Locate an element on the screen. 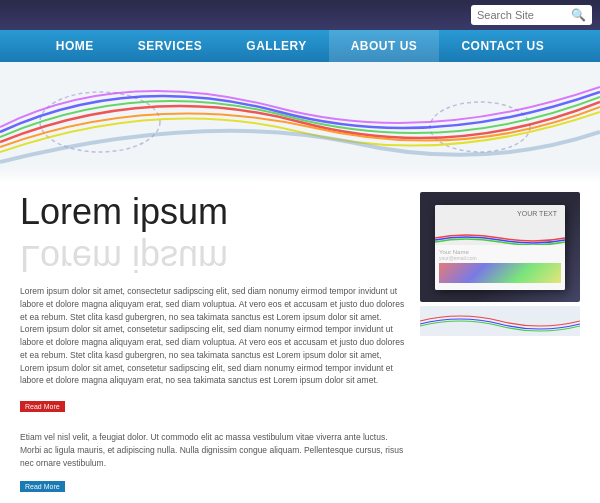 The width and height of the screenshot is (600, 503). card-text-label: YOUR TEXT is located at coordinates (537, 214).